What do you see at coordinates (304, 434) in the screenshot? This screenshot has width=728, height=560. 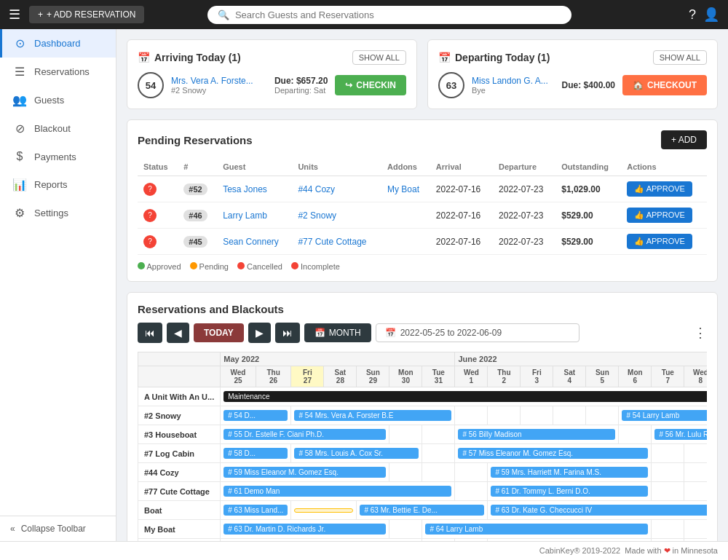 I see `gantt-bar: # 55 Dr. Estelle F. Ciani Ph.D.` at bounding box center [304, 434].